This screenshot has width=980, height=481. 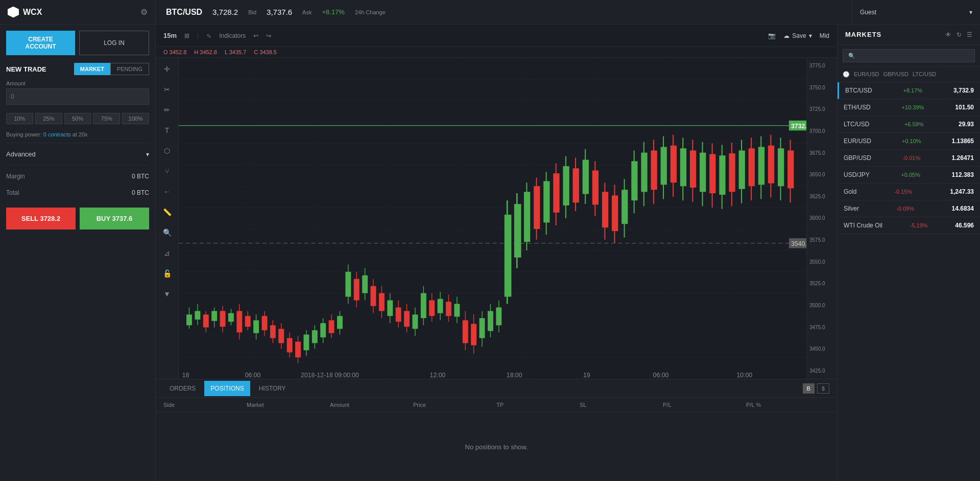 I want to click on create-account-button: CREATE ACCOUNT, so click(x=41, y=43).